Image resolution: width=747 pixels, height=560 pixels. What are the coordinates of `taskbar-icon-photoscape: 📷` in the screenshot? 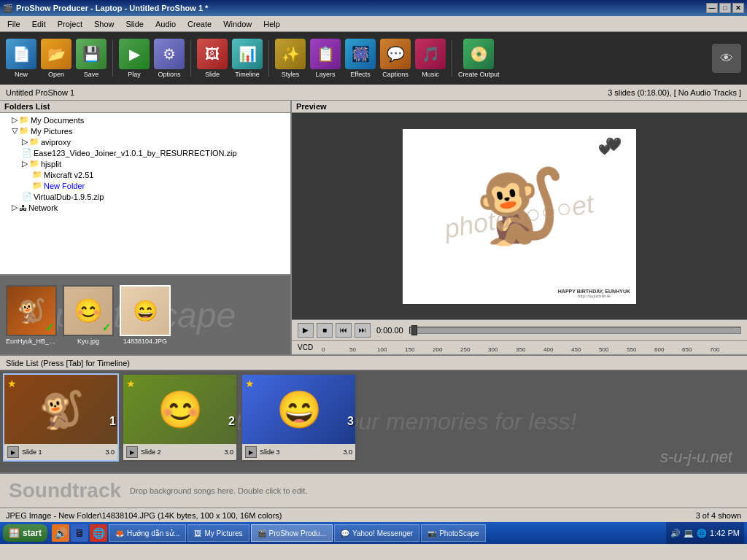 It's located at (432, 534).